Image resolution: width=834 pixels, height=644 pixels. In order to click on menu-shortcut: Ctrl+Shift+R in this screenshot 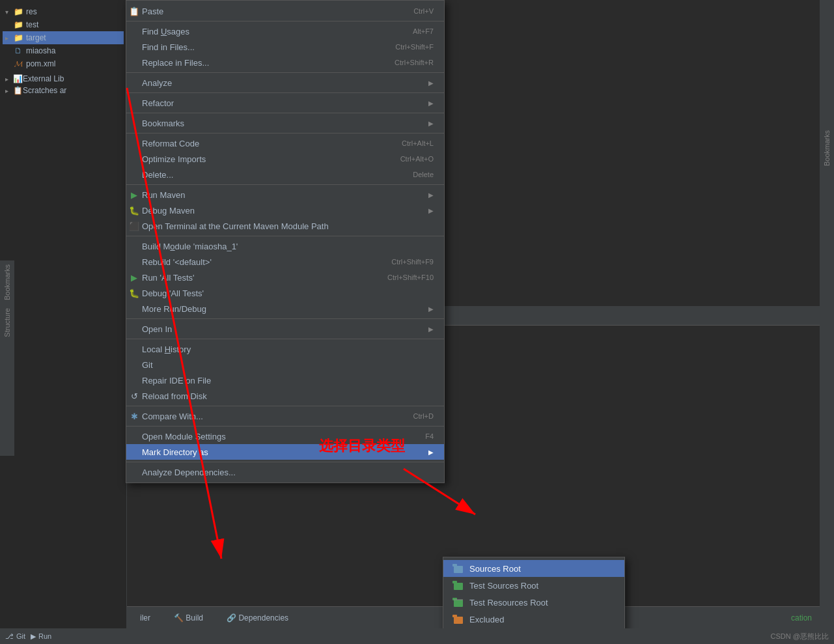, I will do `click(414, 63)`.